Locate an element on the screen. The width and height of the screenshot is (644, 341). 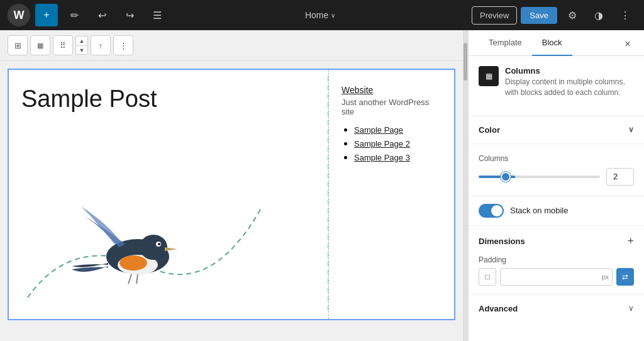
panel-tabs: Template Block × is located at coordinates (556, 43).